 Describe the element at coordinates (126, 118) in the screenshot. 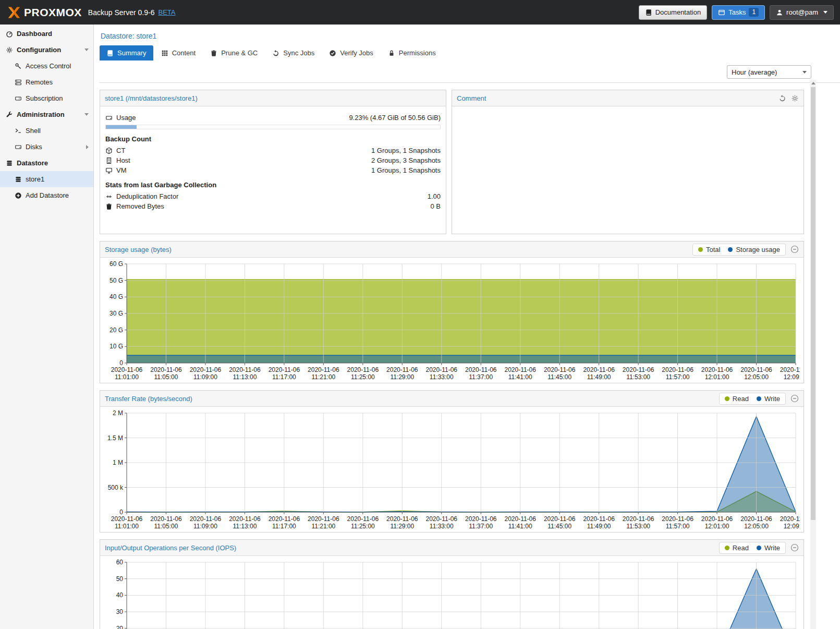

I see `usage-label: Usage` at that location.